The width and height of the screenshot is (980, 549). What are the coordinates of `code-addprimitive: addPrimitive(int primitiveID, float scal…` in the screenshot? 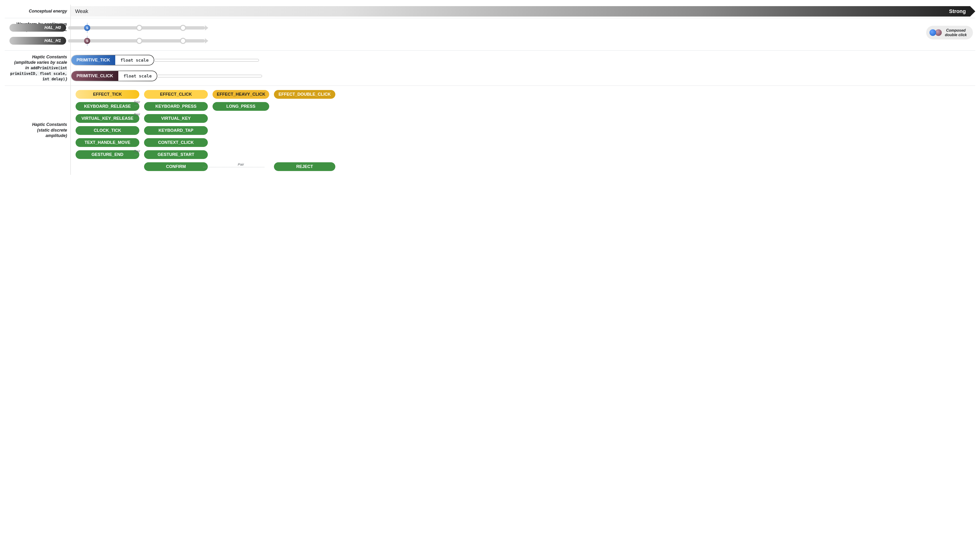 It's located at (39, 74).